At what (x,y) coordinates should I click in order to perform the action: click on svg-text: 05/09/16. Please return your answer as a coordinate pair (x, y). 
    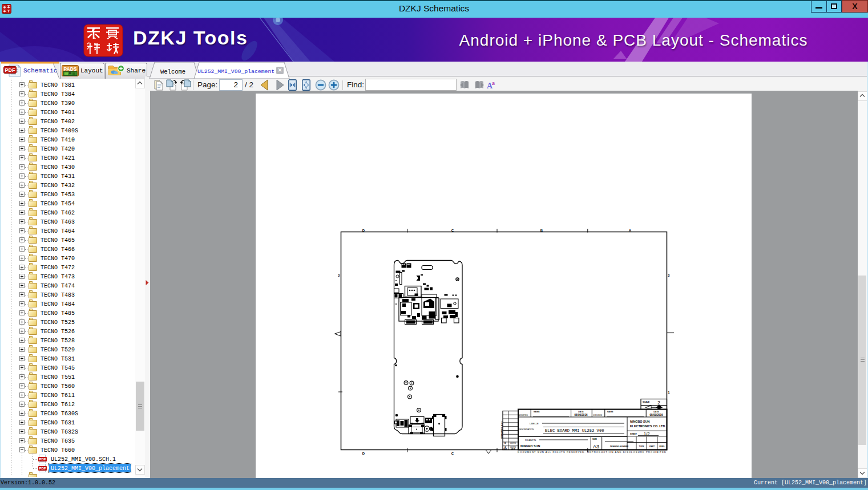
    Looking at the image, I should click on (514, 443).